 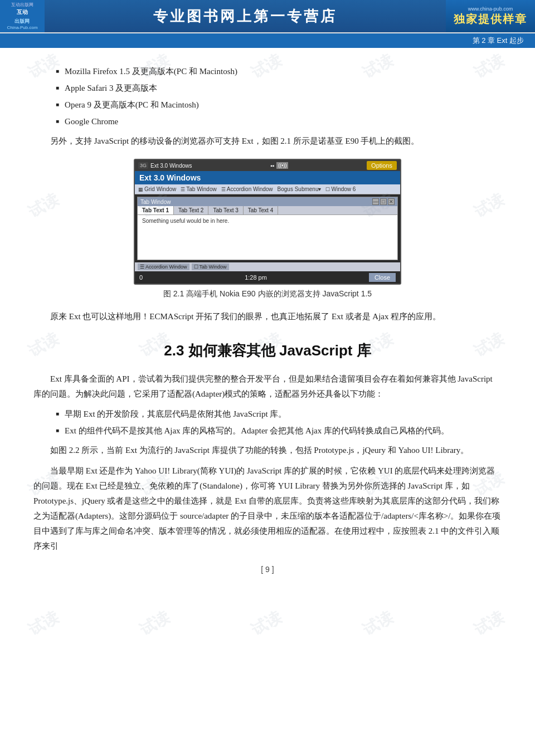 I want to click on phone-status-left: 3G Ext 3.0 Windows, so click(x=165, y=165).